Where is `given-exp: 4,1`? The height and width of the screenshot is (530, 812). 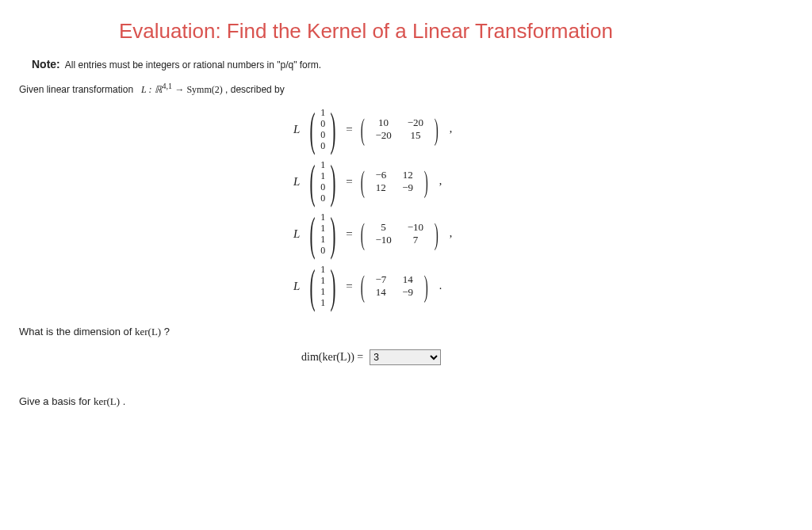 given-exp: 4,1 is located at coordinates (168, 86).